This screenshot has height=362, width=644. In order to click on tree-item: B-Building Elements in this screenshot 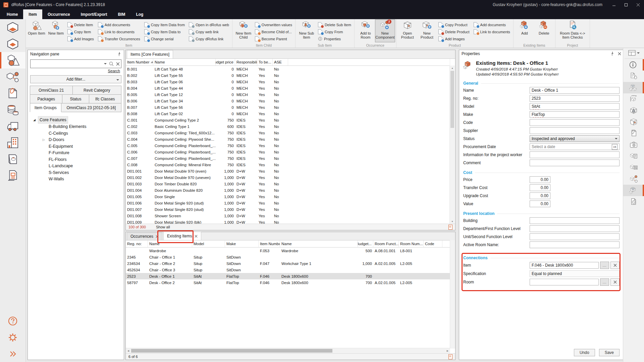, I will do `click(76, 127)`.